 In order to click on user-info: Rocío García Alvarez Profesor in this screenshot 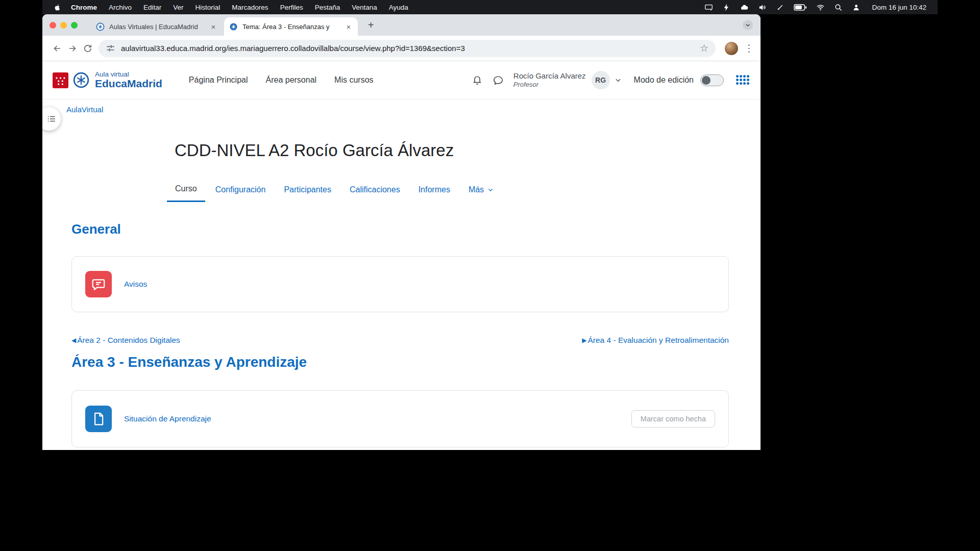, I will do `click(550, 81)`.